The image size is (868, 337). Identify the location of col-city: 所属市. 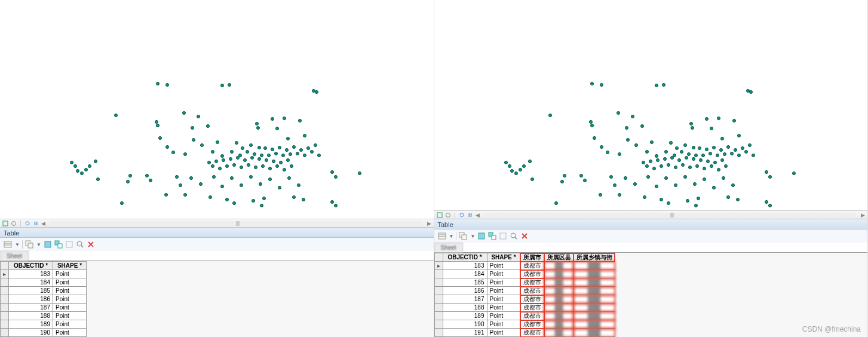
(532, 258).